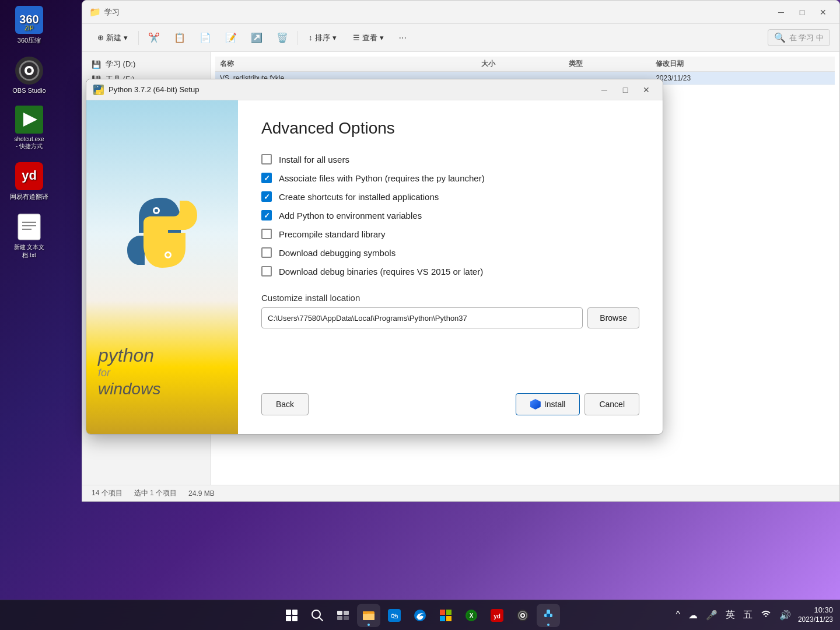 This screenshot has height=630, width=840. What do you see at coordinates (748, 615) in the screenshot?
I see `tray-lang2-icon: 五` at bounding box center [748, 615].